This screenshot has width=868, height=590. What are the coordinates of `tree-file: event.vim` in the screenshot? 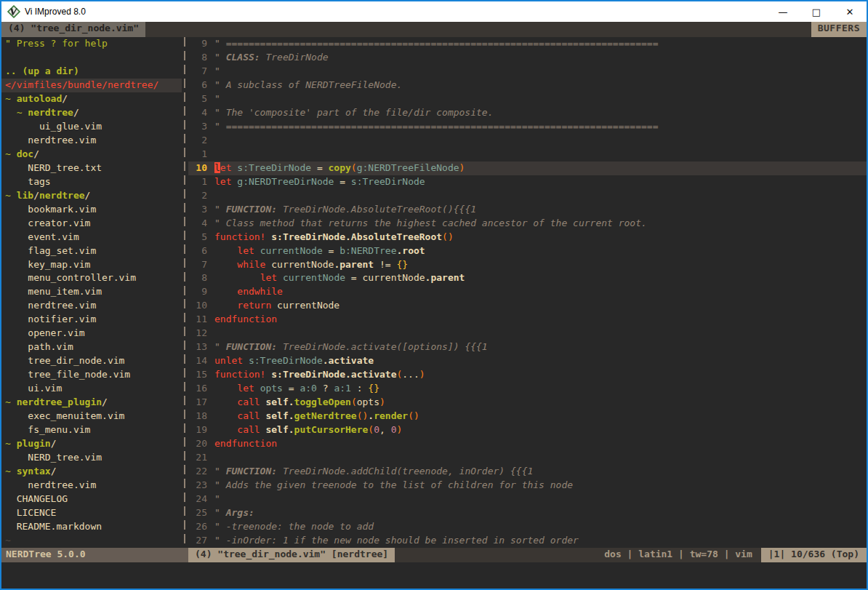 It's located at (93, 237).